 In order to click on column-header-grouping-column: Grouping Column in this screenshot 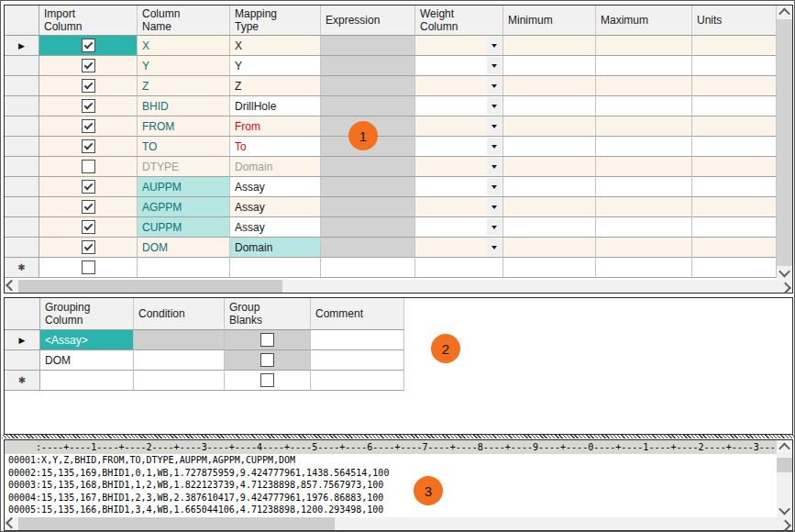, I will do `click(87, 314)`.